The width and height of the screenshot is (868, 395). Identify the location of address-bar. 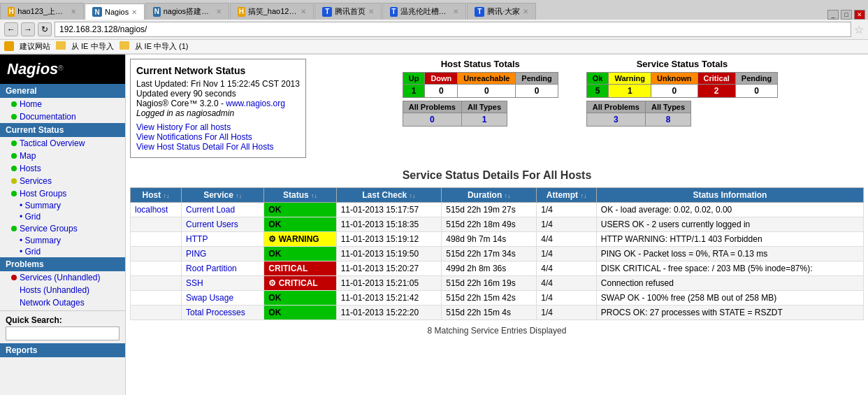
(453, 29).